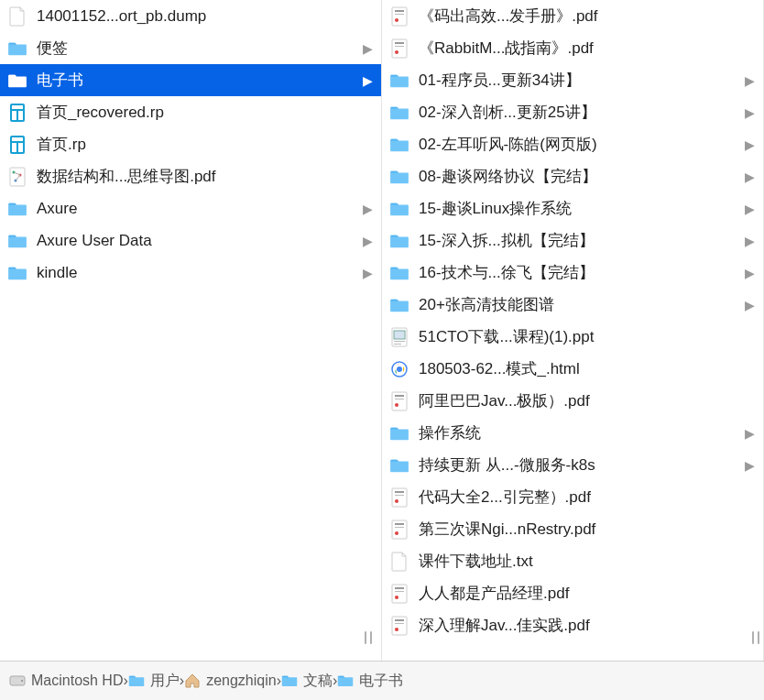 The width and height of the screenshot is (764, 700). I want to click on file-row: 数据结构和...思维导图.pdf, so click(191, 176).